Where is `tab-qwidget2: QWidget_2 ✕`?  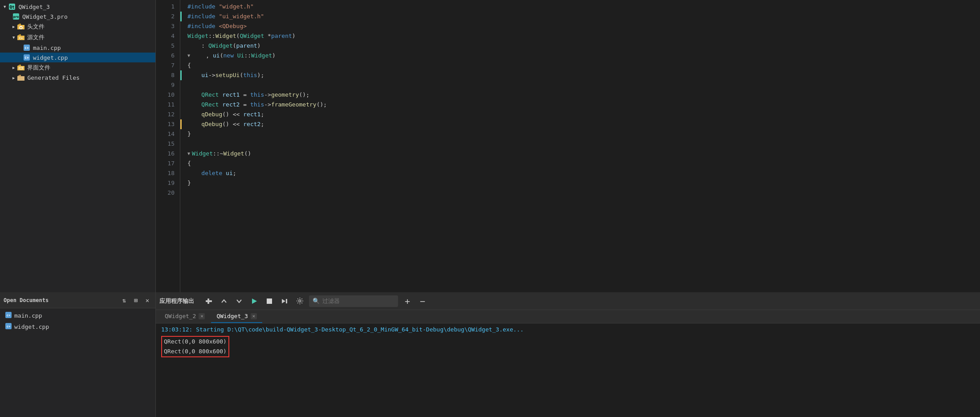
tab-qwidget2: QWidget_2 ✕ is located at coordinates (185, 316).